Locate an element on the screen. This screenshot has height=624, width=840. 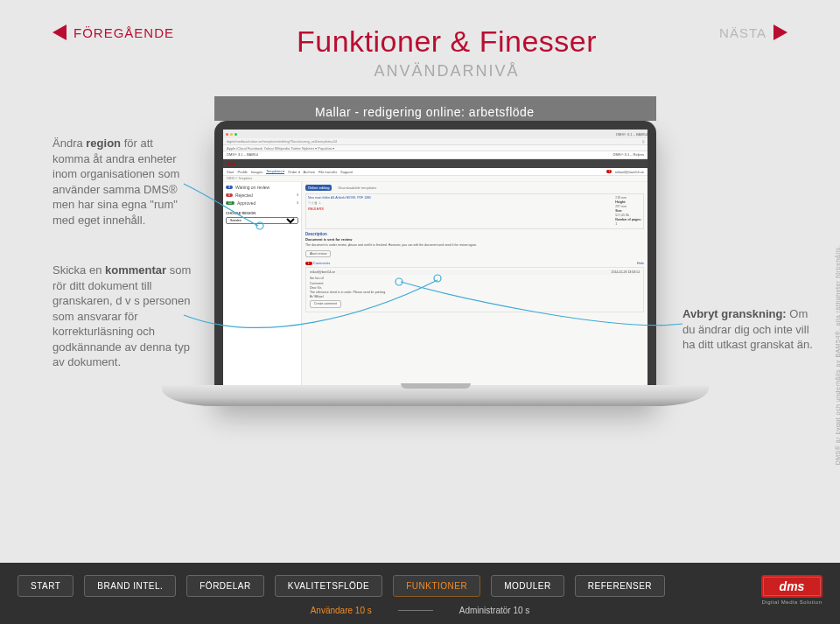
browser-tab-right: DMS® 3.1 – Rejlers is located at coordinates (628, 155).